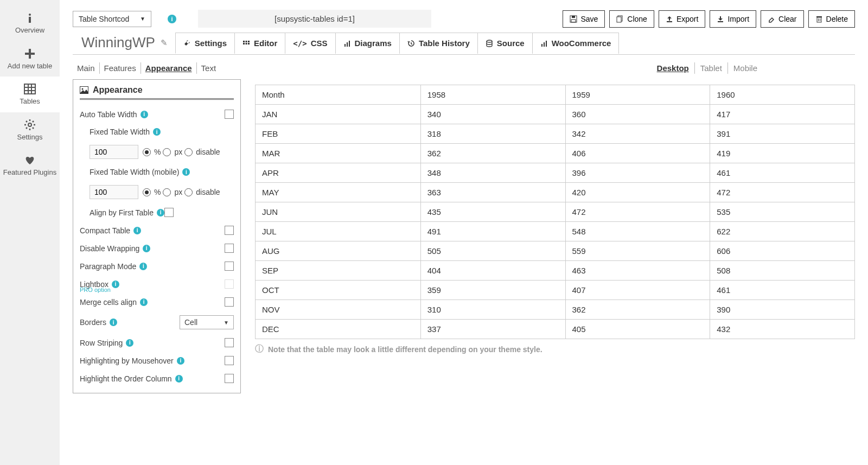 The height and width of the screenshot is (465, 868). Describe the element at coordinates (164, 43) in the screenshot. I see `pencil-icon: ✎` at that location.